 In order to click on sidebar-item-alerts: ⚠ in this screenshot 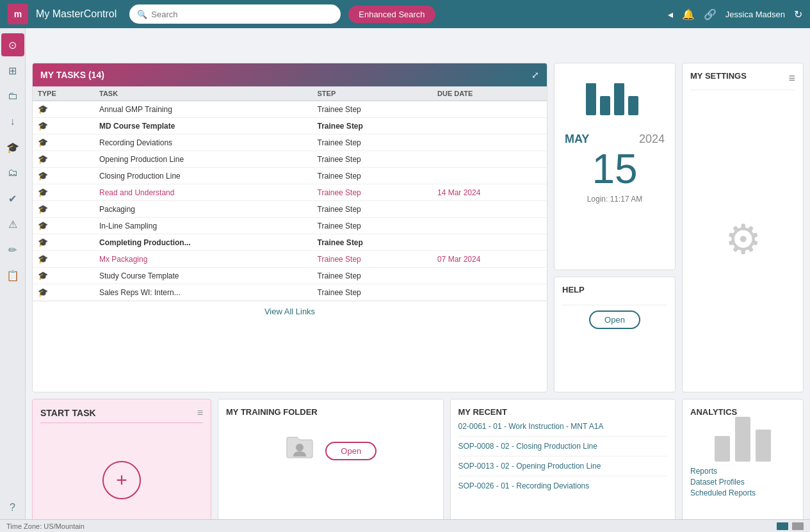, I will do `click(13, 224)`.